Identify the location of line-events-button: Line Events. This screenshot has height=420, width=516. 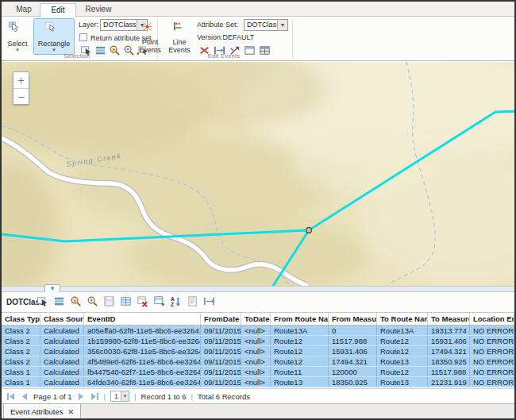
(179, 37).